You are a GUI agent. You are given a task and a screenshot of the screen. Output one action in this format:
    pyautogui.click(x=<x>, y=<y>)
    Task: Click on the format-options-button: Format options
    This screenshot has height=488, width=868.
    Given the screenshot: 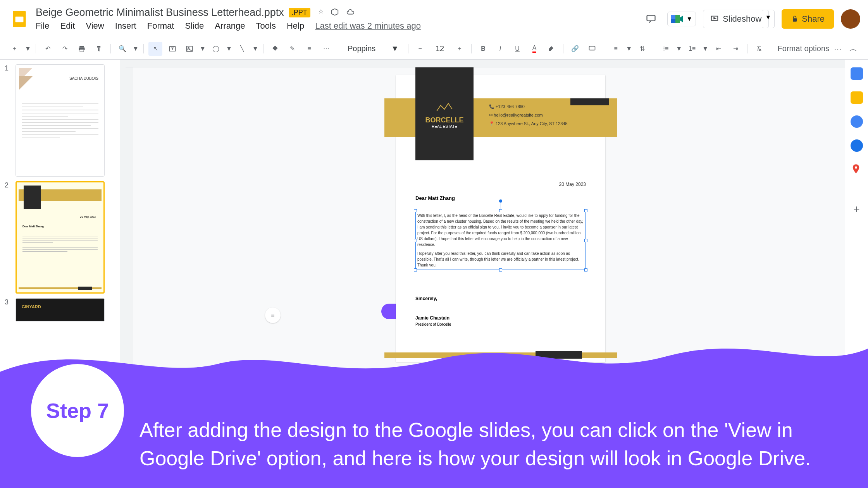 What is the action you would take?
    pyautogui.click(x=804, y=49)
    